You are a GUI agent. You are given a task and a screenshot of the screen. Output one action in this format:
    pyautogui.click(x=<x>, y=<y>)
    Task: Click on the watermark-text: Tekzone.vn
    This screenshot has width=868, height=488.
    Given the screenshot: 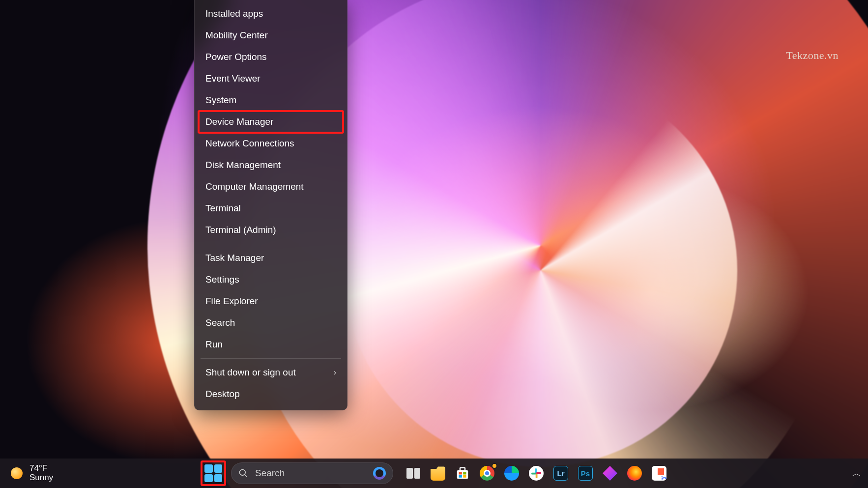 What is the action you would take?
    pyautogui.click(x=812, y=56)
    